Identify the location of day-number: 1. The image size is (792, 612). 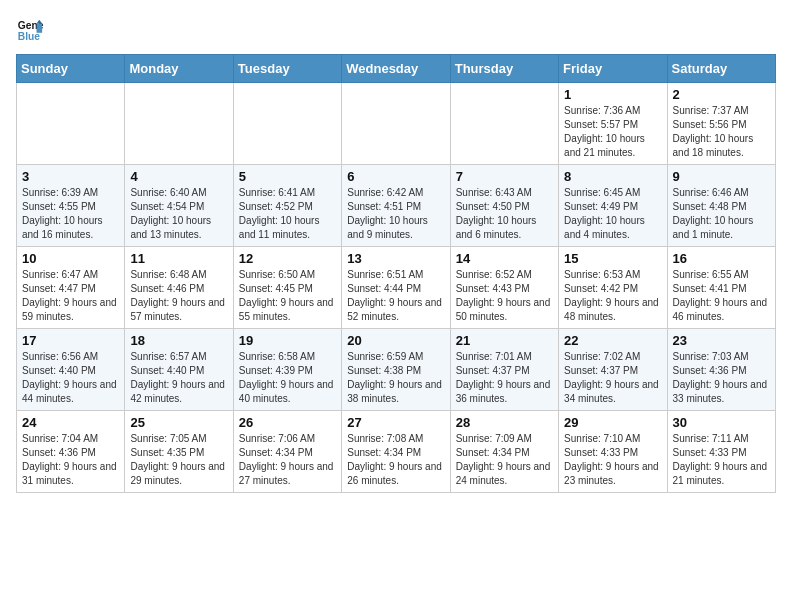
(612, 94).